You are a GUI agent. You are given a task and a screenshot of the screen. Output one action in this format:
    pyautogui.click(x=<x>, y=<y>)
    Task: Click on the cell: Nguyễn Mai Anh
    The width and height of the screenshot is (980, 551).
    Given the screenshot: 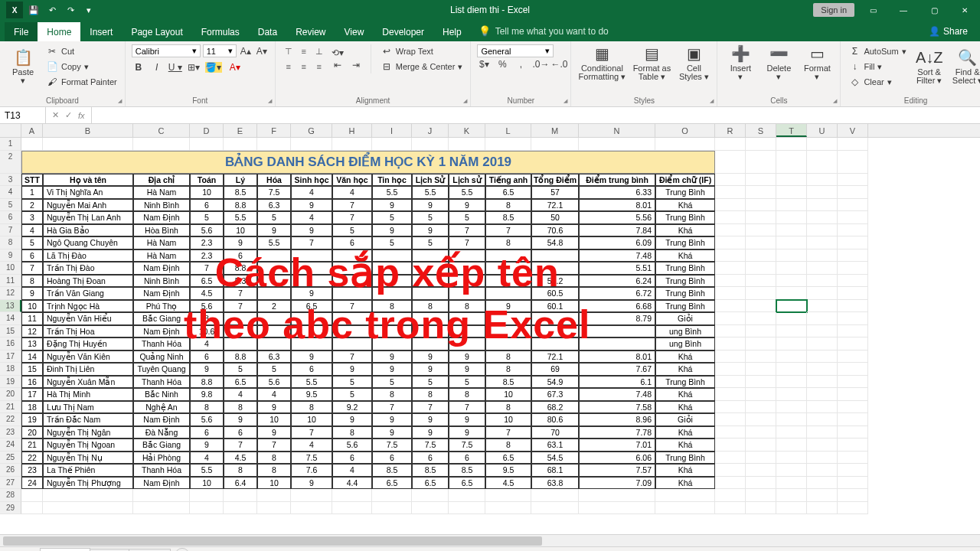 What is the action you would take?
    pyautogui.click(x=88, y=205)
    